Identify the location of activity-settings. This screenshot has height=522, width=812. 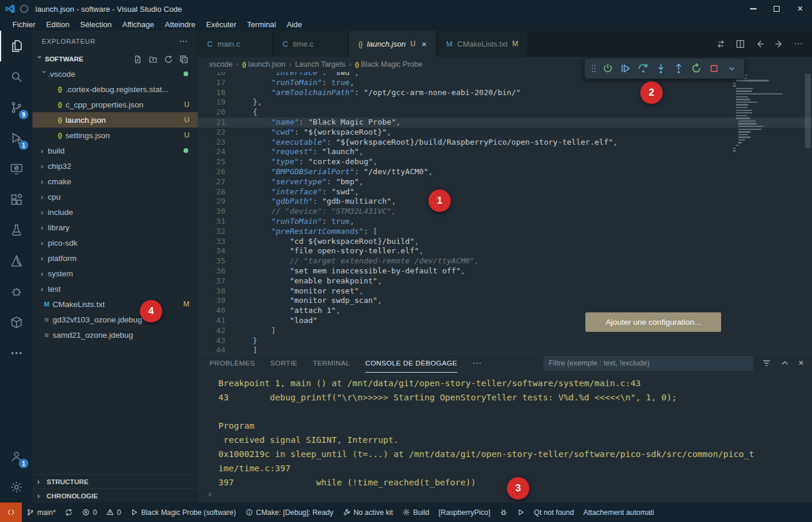
(17, 487).